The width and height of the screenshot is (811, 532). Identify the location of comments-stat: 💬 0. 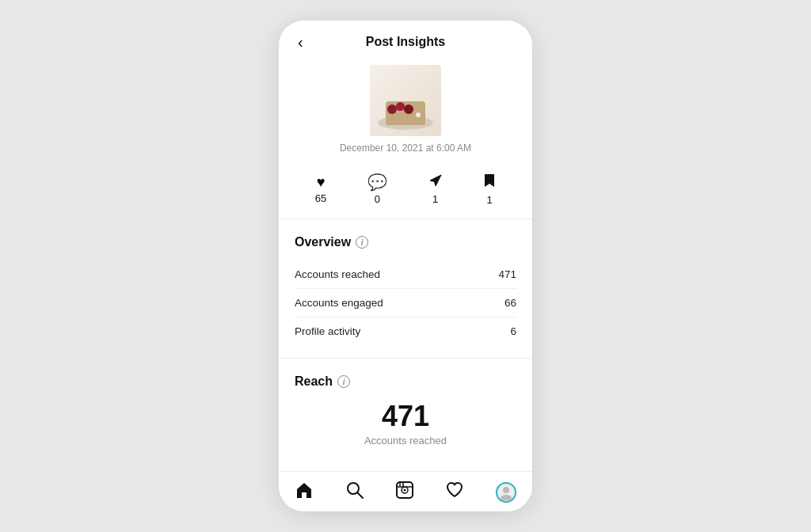
(377, 190).